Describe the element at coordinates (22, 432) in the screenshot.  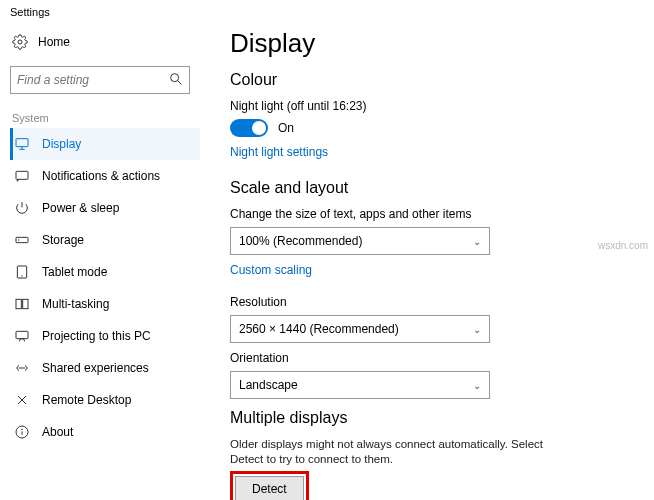
I see `info-icon` at that location.